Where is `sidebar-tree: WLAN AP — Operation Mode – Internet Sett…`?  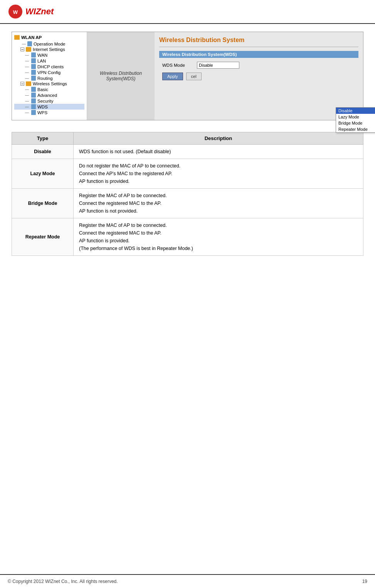
sidebar-tree: WLAN AP — Operation Mode – Internet Sett… is located at coordinates (49, 76).